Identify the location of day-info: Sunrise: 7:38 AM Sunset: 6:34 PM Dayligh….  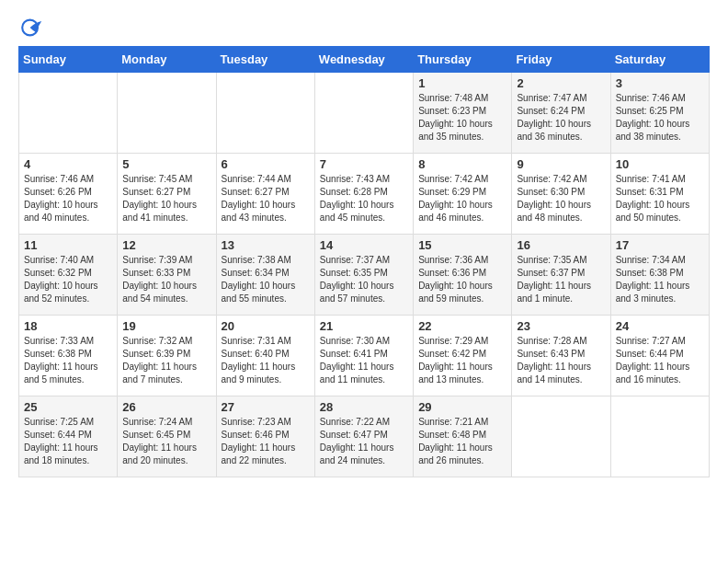
(266, 280).